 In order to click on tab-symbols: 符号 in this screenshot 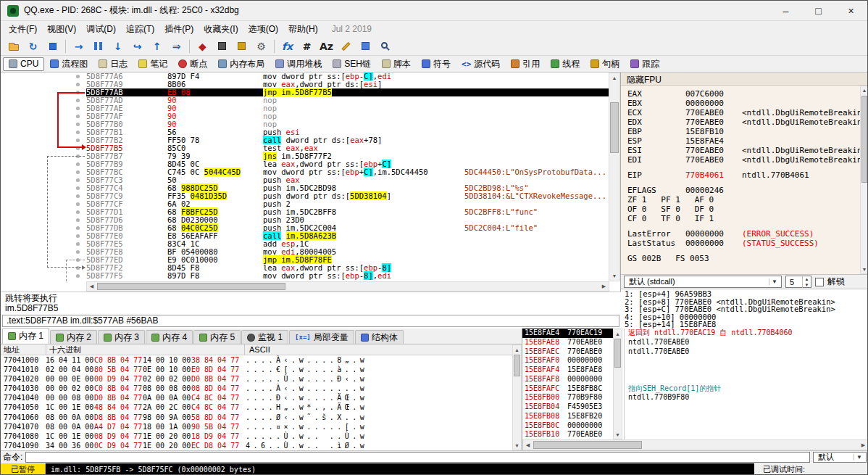, I will do `click(436, 64)`.